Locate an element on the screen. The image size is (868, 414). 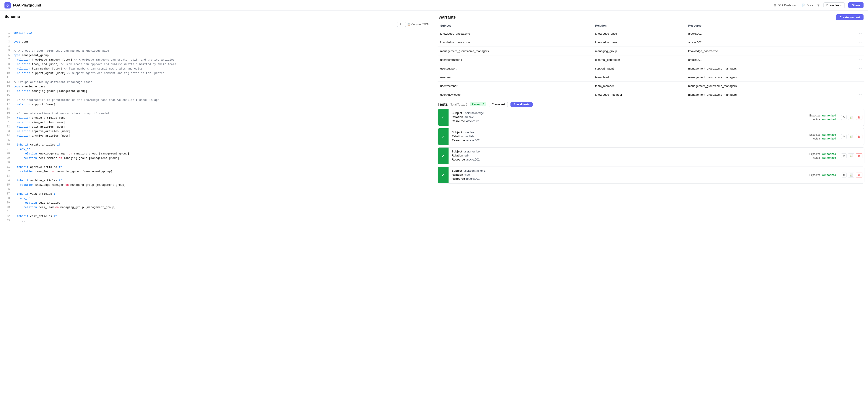
fga-dashboard-link: ⊞ FGA Dashboard is located at coordinates (786, 5).